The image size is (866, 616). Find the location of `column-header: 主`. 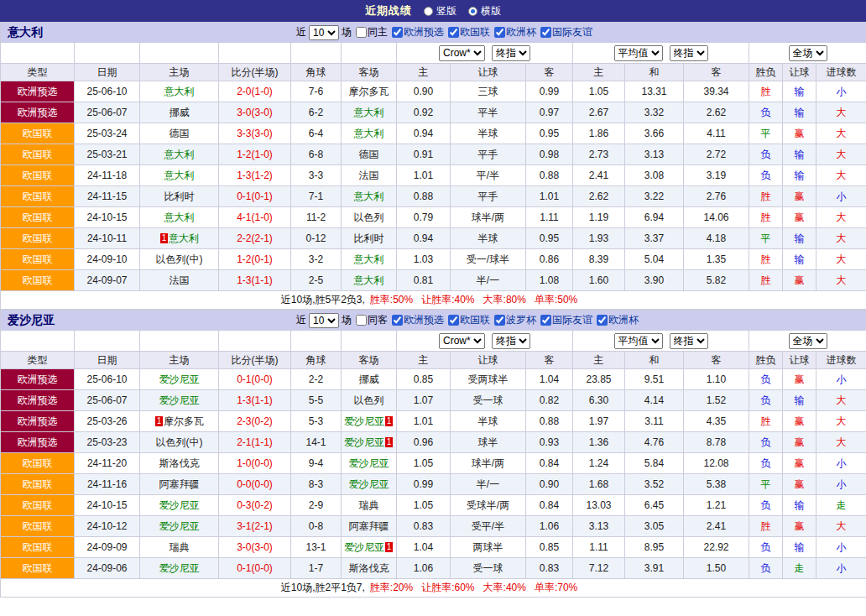

column-header: 主 is located at coordinates (599, 72).